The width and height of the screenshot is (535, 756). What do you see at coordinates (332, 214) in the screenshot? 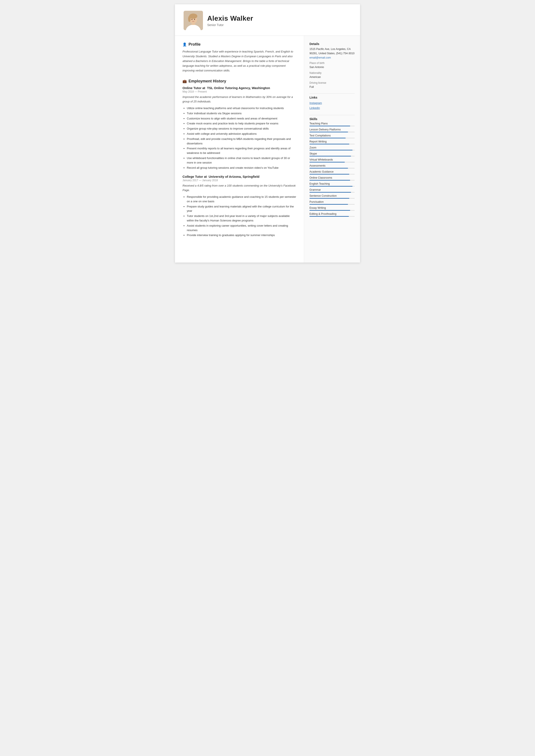
I see `skill-name: Editing & Proofreading` at bounding box center [332, 214].